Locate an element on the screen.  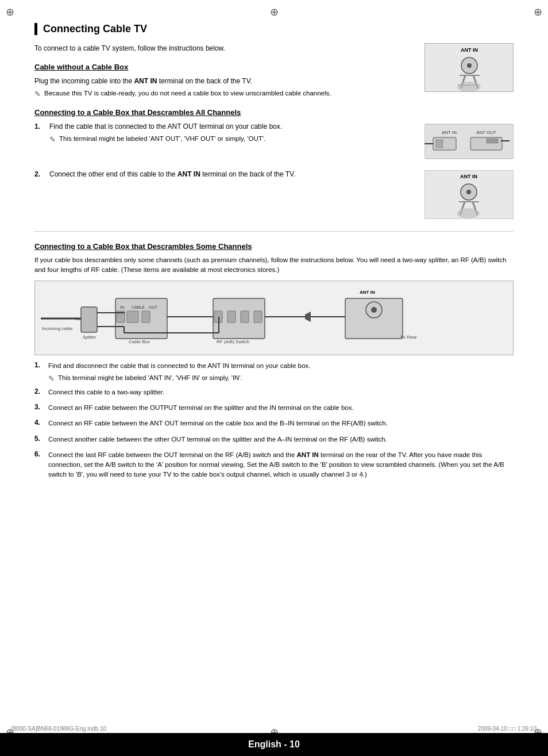
section3-title: Connecting to a Cable Box that Descrambl… is located at coordinates (274, 246).